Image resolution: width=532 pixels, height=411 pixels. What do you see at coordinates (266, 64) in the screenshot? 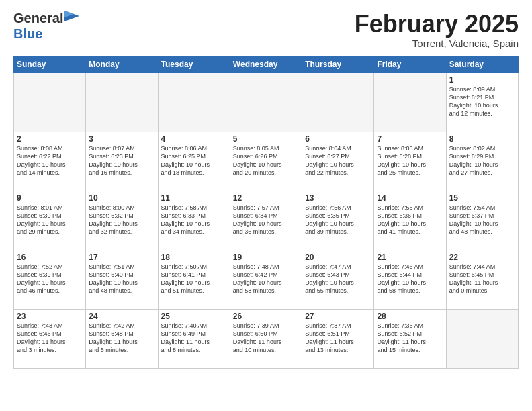
I see `calendar-header-row: SundayMondayTuesdayWednesdayThursdayFrid…` at bounding box center [266, 64].